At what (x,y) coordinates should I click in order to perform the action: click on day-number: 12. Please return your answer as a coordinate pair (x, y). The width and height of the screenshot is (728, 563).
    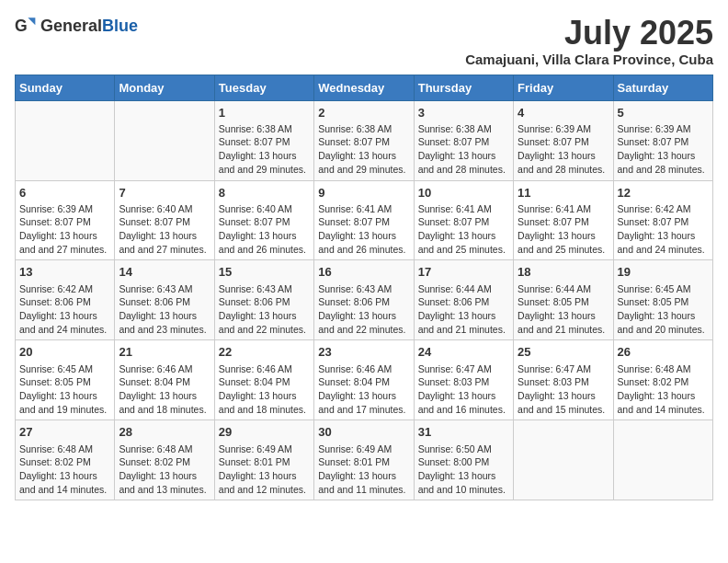
    Looking at the image, I should click on (664, 193).